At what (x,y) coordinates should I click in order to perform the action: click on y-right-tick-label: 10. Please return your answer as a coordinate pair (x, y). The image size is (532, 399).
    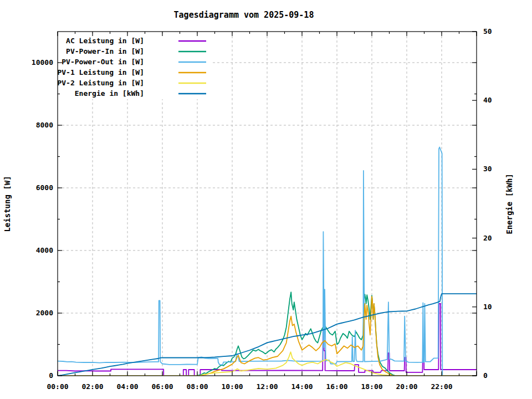
    Looking at the image, I should click on (488, 307).